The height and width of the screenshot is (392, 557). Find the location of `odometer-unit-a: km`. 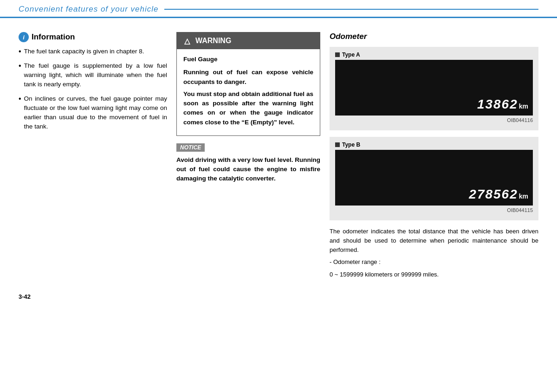

odometer-unit-a: km is located at coordinates (524, 106).